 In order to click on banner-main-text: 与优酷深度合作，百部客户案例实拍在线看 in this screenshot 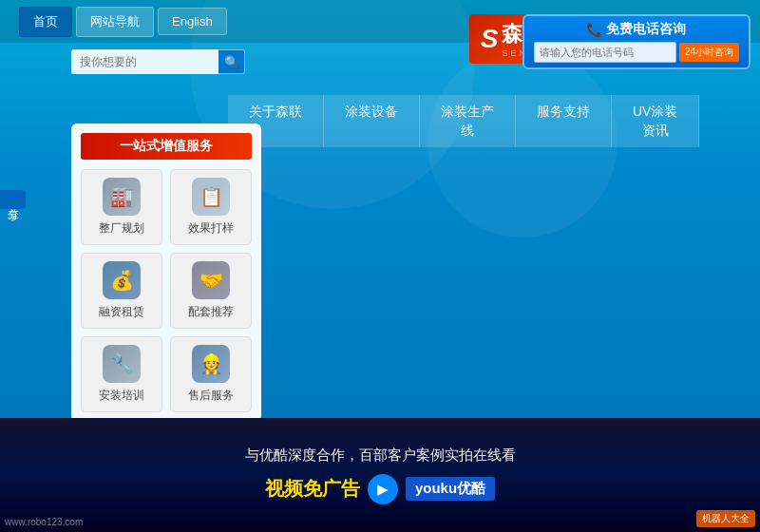, I will do `click(380, 456)`.